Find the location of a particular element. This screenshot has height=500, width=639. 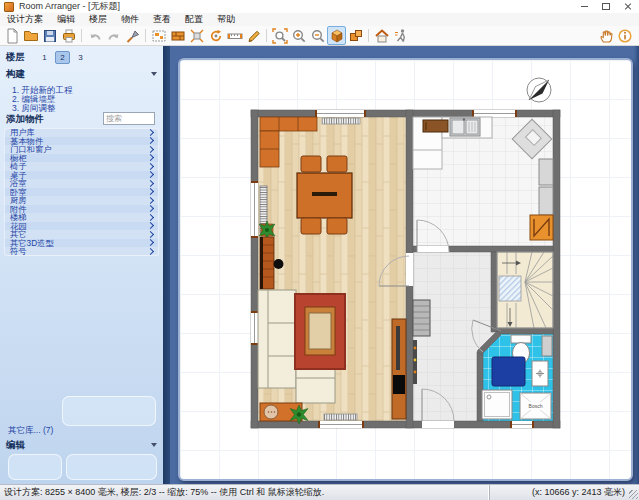

objects-3d-button is located at coordinates (356, 36).